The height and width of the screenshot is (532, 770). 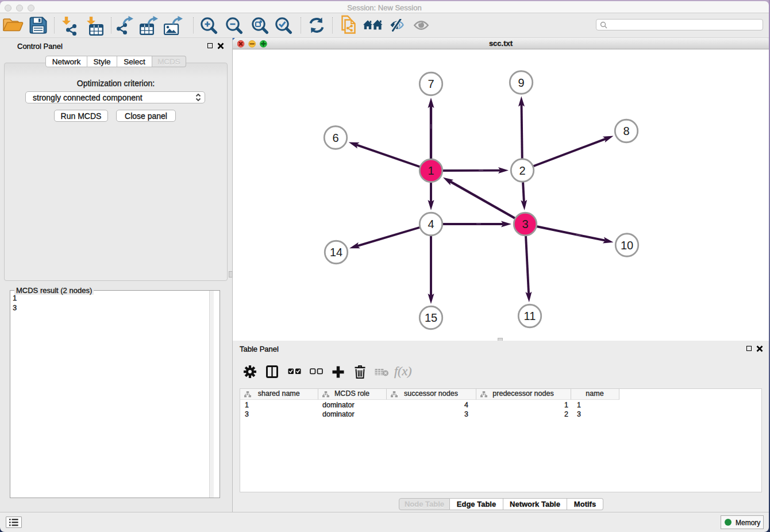 What do you see at coordinates (431, 318) in the screenshot?
I see `svg-text: 15` at bounding box center [431, 318].